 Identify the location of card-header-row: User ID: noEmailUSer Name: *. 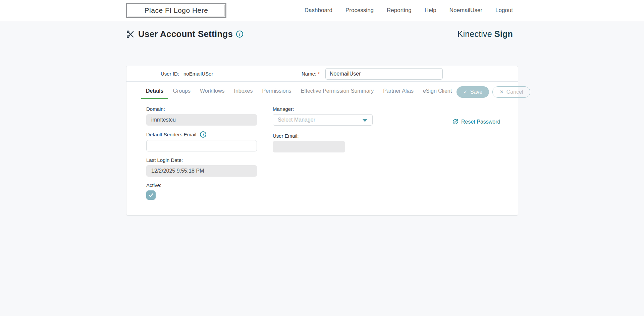
(322, 74).